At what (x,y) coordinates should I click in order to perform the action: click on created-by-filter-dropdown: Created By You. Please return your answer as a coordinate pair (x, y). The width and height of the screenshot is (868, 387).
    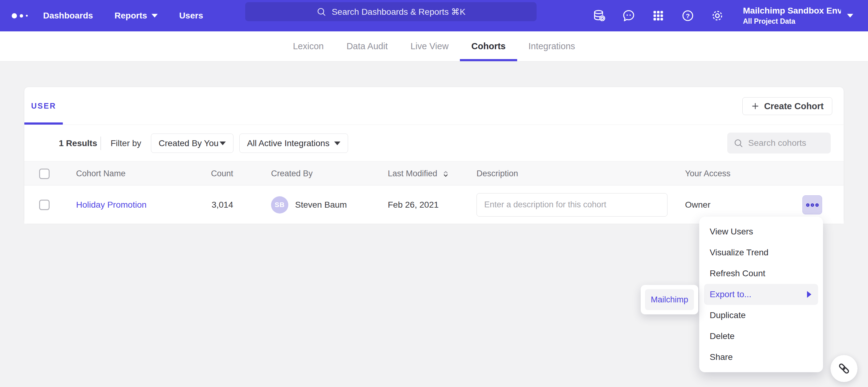
    Looking at the image, I should click on (192, 143).